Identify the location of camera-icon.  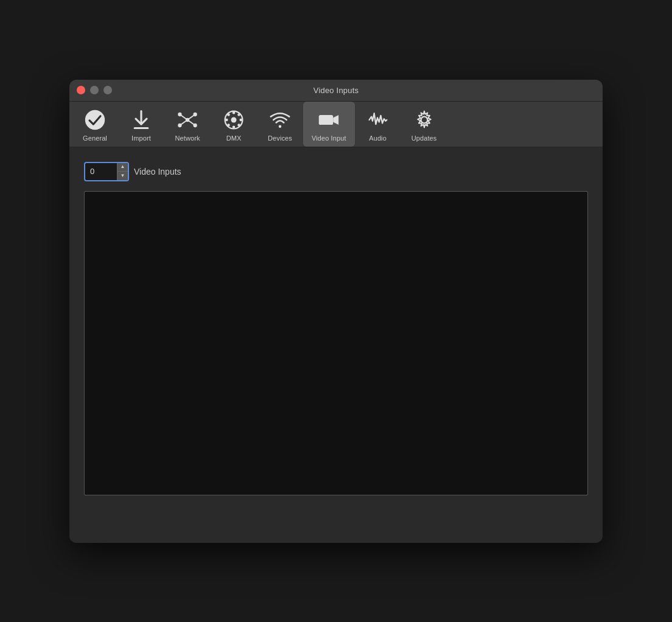
(329, 120).